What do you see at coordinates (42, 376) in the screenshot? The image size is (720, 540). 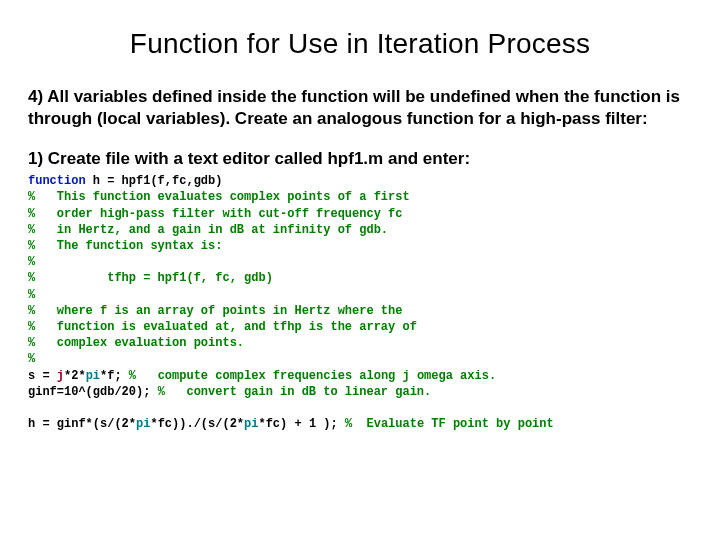 I see `code-text: s =` at bounding box center [42, 376].